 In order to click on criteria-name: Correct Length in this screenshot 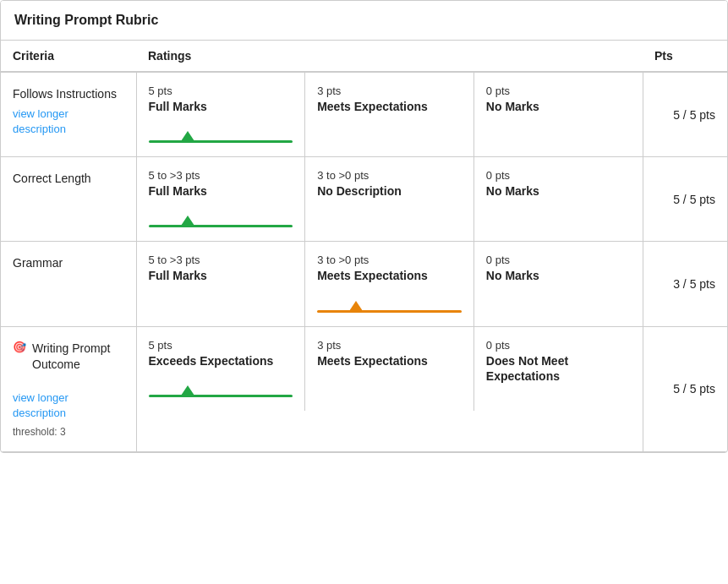, I will do `click(52, 178)`.